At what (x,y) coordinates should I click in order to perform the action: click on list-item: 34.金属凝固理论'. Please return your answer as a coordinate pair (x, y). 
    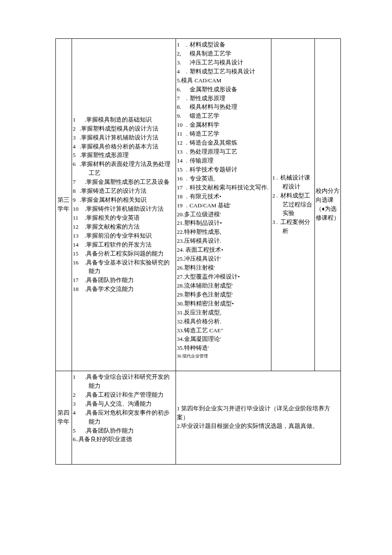
    Looking at the image, I should click on (223, 340).